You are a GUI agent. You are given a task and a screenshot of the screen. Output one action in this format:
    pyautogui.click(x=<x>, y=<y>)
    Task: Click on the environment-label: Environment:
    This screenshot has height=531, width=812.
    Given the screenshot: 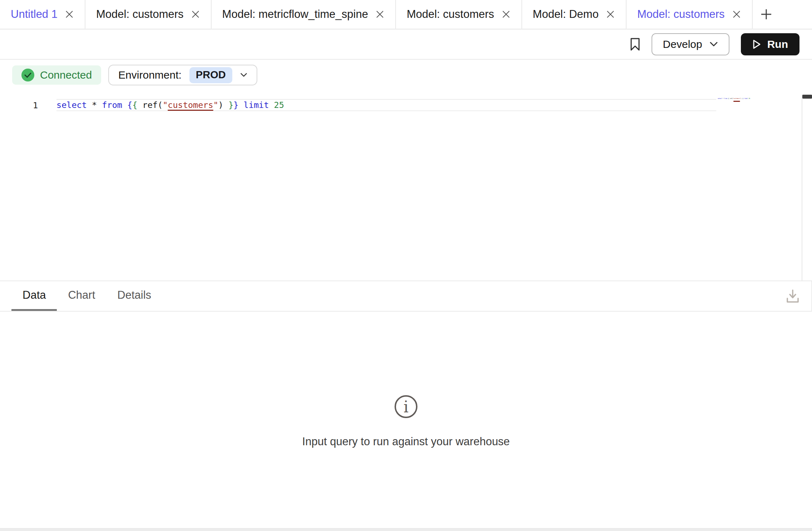 What is the action you would take?
    pyautogui.click(x=150, y=75)
    